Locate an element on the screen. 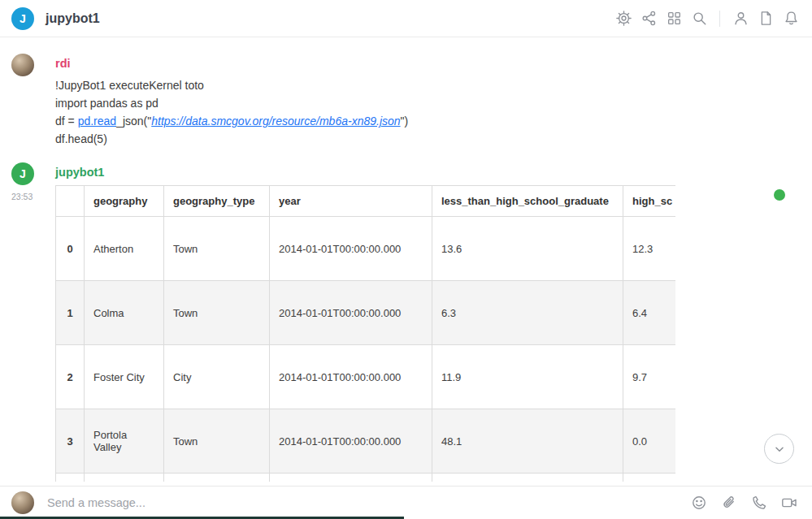  bot-avatar: J is located at coordinates (23, 174).